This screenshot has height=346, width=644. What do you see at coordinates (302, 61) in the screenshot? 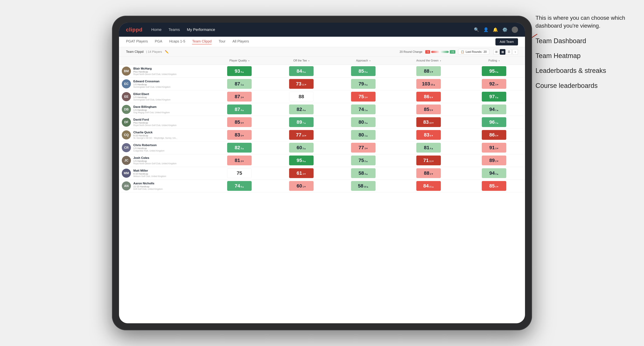
I see `col-header-off-tee: Off the Tee ▾` at bounding box center [302, 61].